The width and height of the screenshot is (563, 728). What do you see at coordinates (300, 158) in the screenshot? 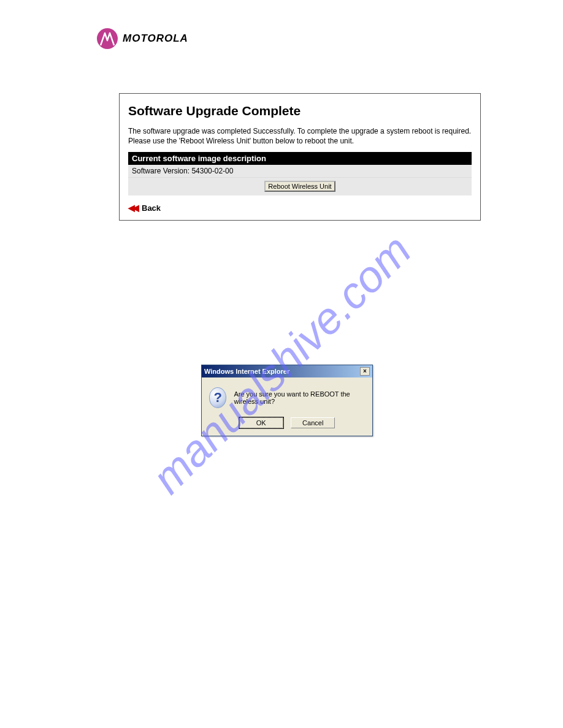
I see `section-header: Current software image description` at bounding box center [300, 158].